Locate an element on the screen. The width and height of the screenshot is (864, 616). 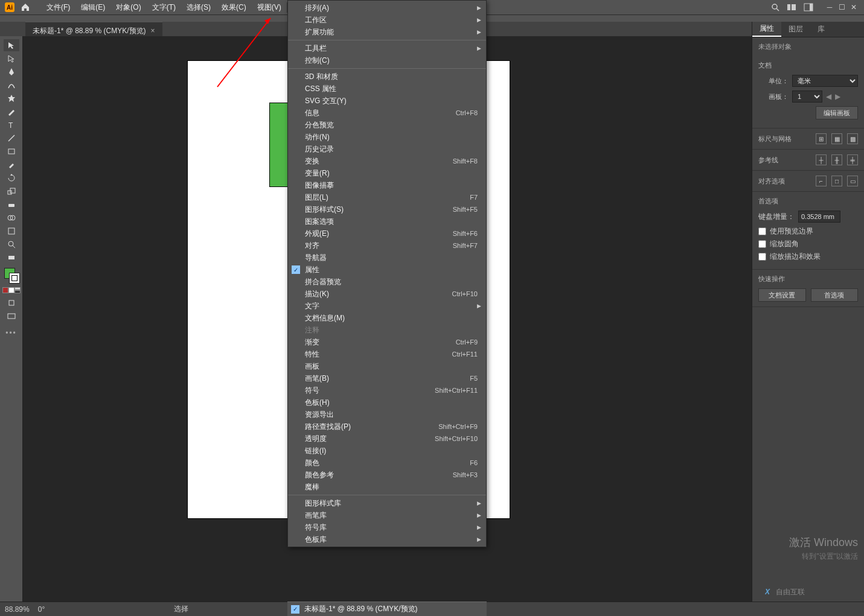
menu-item-排列a: 排列(A)▶ is located at coordinates (387, 8).